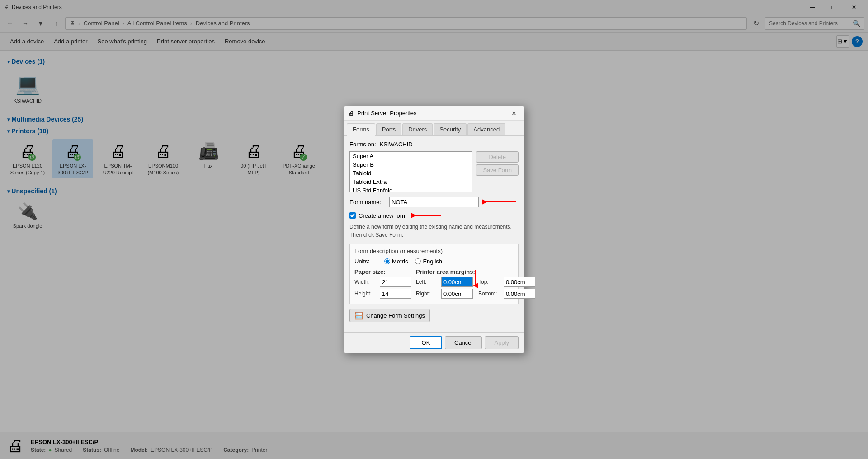 The height and width of the screenshot is (459, 868). Describe the element at coordinates (383, 285) in the screenshot. I see `paper-size-col: Paper size: Width: Height:` at that location.